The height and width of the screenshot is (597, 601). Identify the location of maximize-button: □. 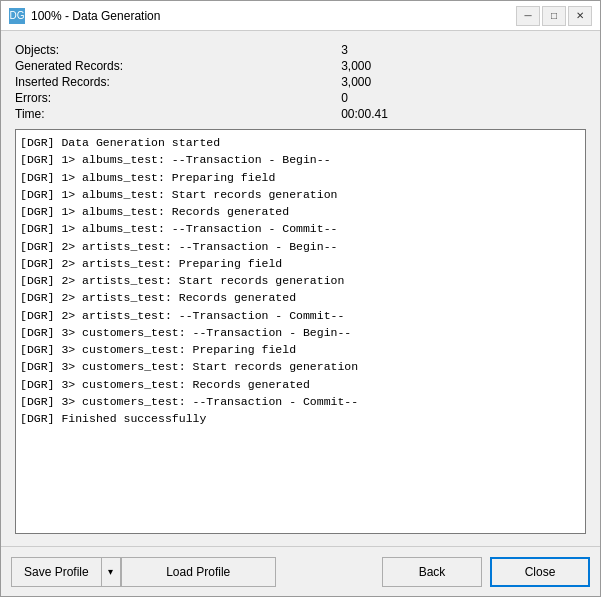
(554, 16).